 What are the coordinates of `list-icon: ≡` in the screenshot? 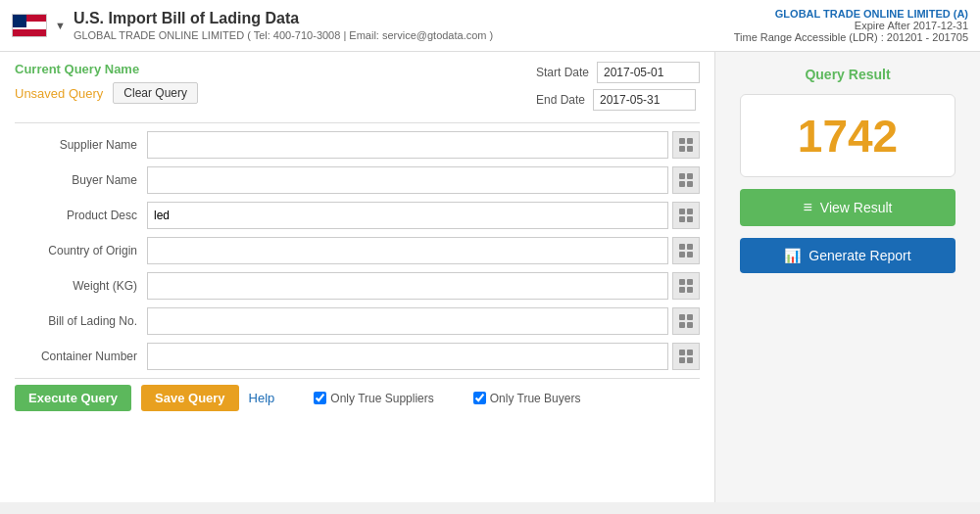 It's located at (808, 208).